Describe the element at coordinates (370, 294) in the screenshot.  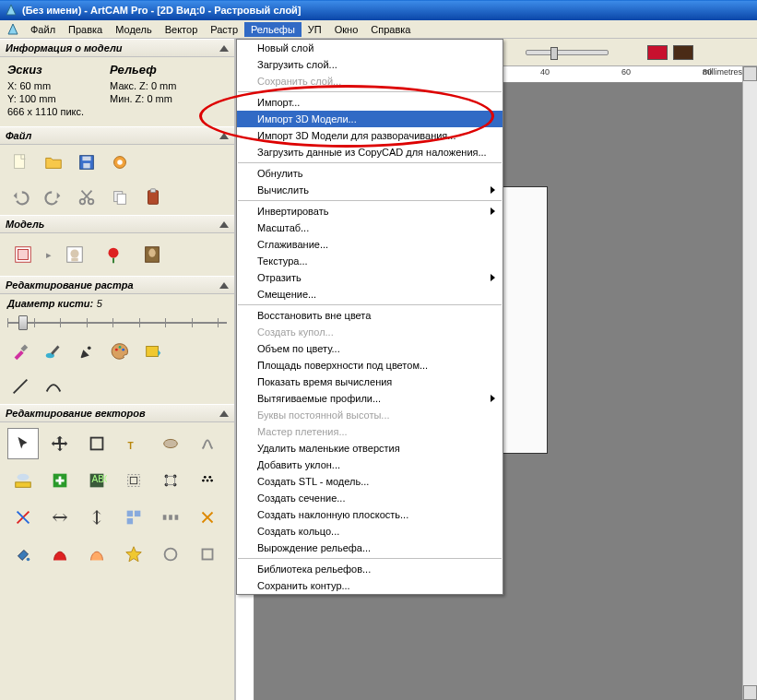
I see `menu-item: Смещение...` at that location.